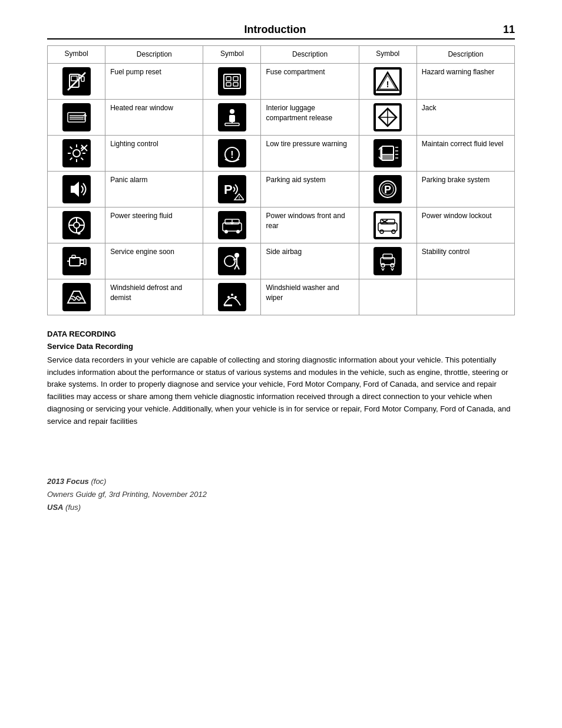 This screenshot has height=728, width=562. Describe the element at coordinates (388, 81) in the screenshot. I see `hazard-warning-icon: !` at that location.